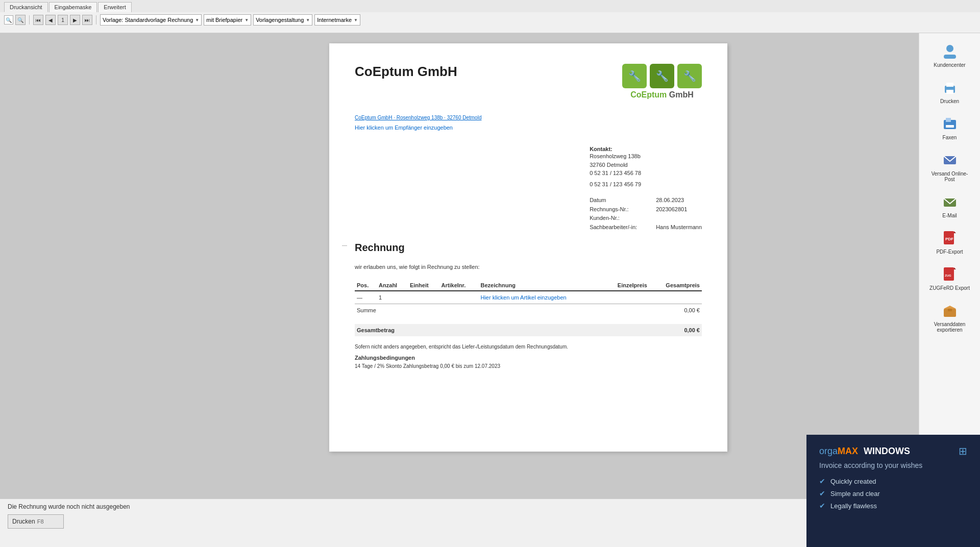 This screenshot has width=980, height=547. I want to click on print-icon, so click(950, 88).